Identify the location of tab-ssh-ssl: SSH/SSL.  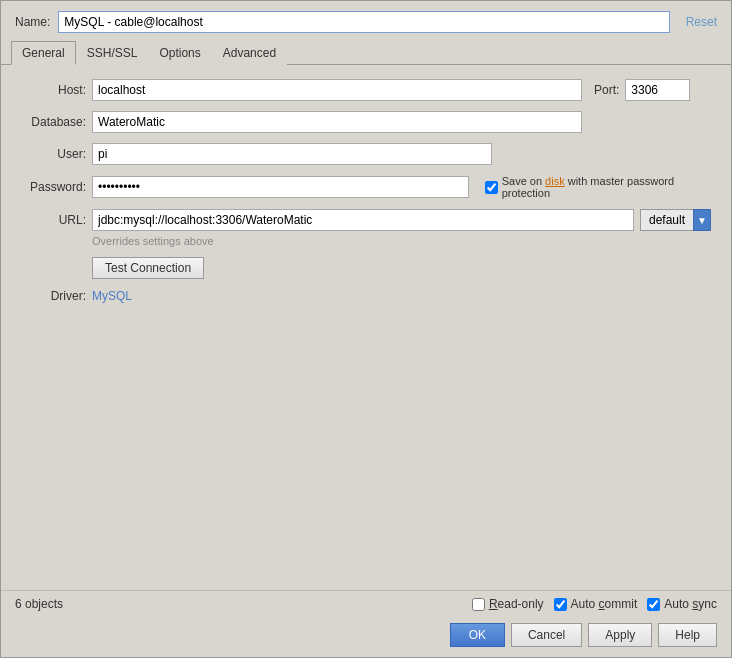
(112, 53).